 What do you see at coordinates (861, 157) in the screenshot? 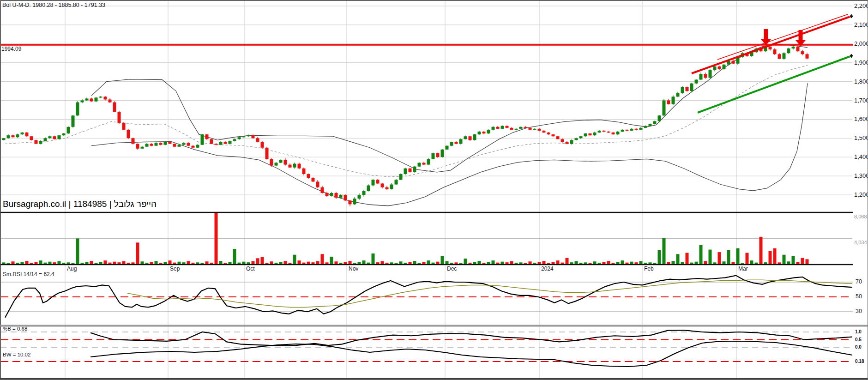
I see `price-axis-label: 1,400` at bounding box center [861, 157].